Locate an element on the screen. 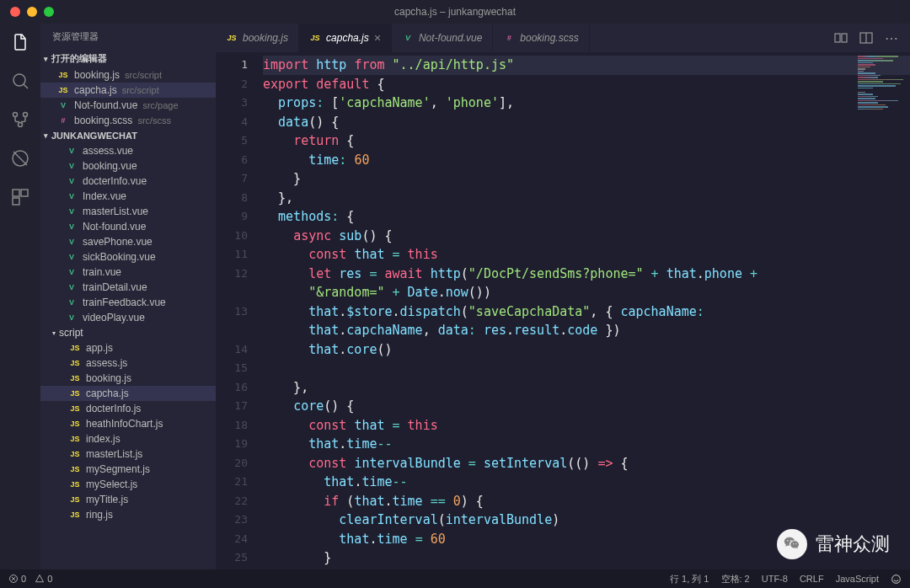 Image resolution: width=910 pixels, height=588 pixels. file-name: index.js is located at coordinates (103, 439).